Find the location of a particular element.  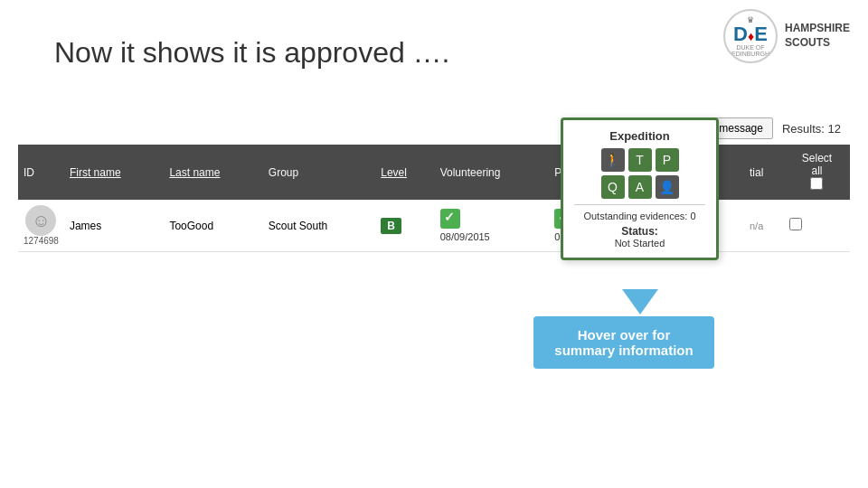

select-cell is located at coordinates (817, 226).